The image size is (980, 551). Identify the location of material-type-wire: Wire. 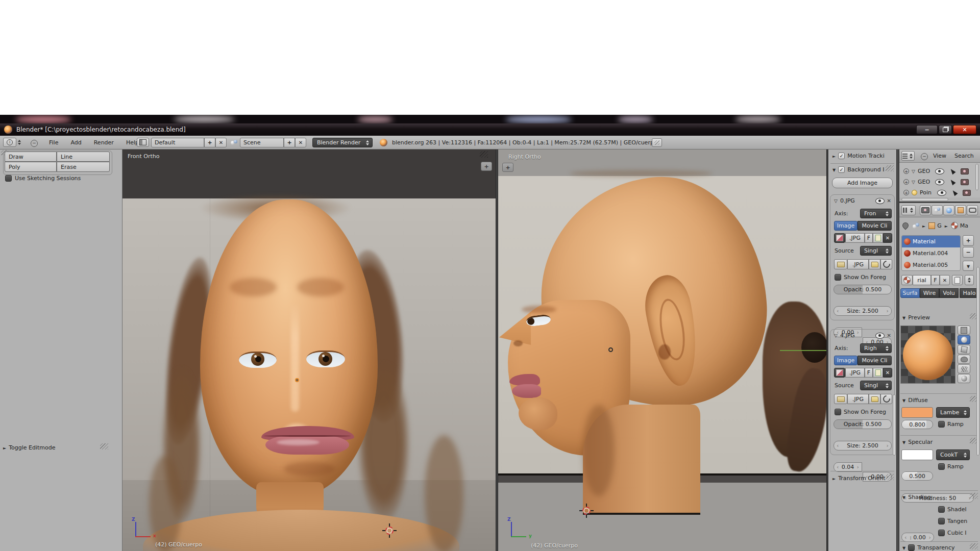
(929, 293).